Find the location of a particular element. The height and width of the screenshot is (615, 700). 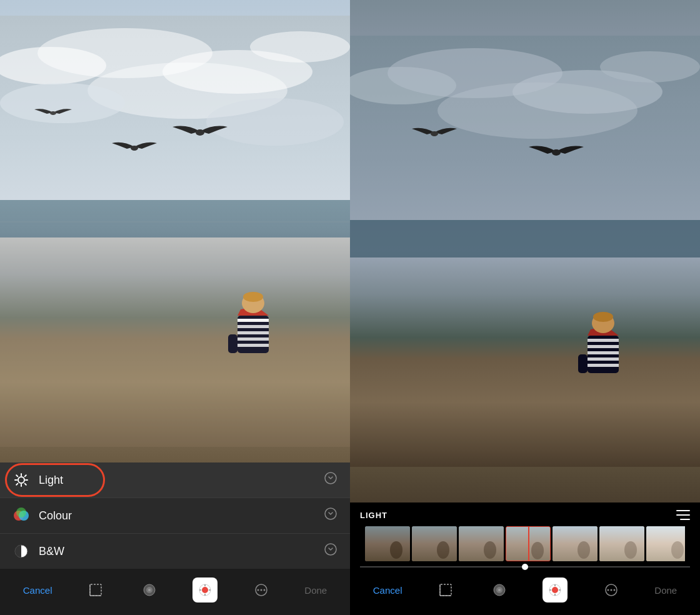

bw-chevron is located at coordinates (331, 551).